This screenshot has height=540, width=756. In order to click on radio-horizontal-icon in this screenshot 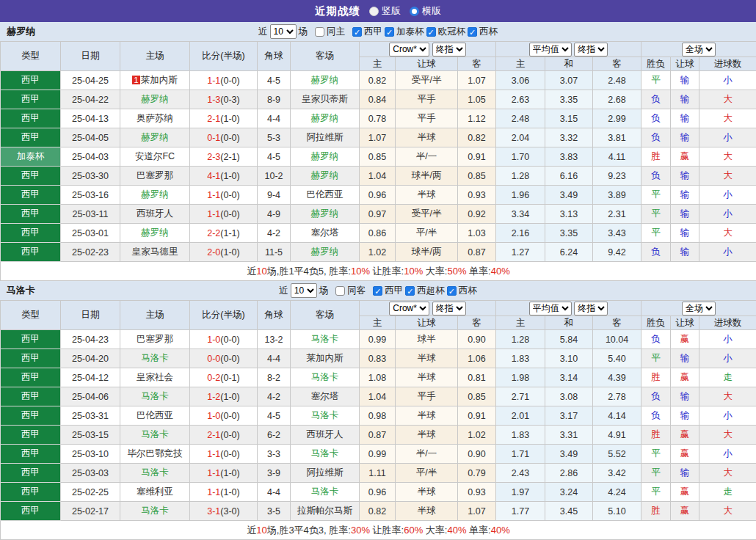, I will do `click(414, 12)`.